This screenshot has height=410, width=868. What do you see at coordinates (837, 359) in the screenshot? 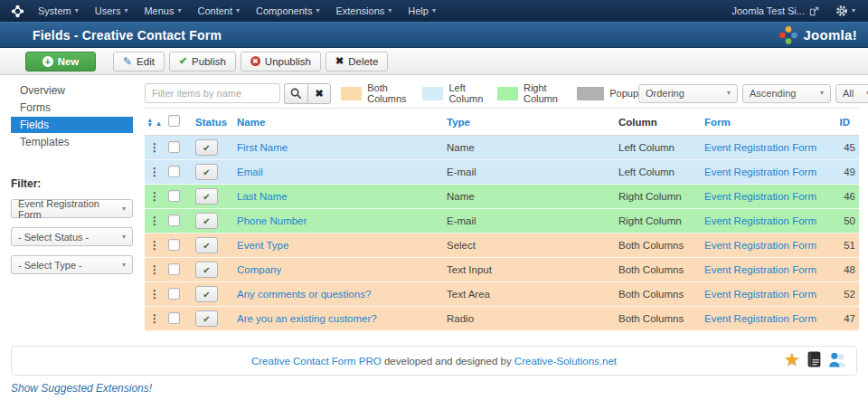
I see `support-people-icon` at bounding box center [837, 359].